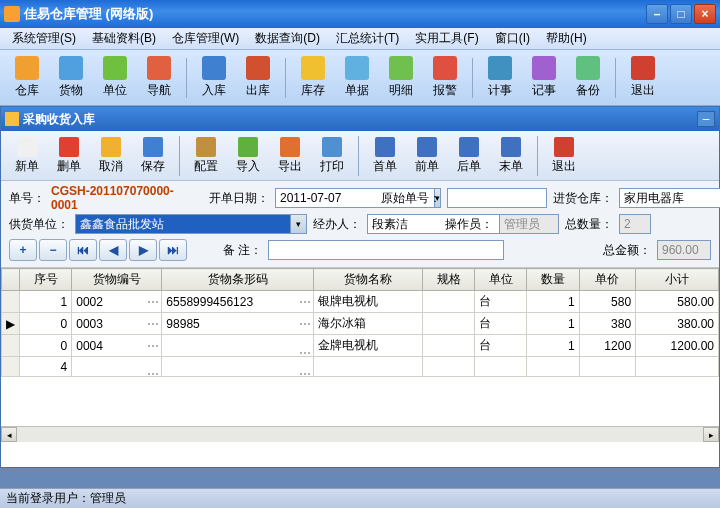 The height and width of the screenshot is (508, 720). I want to click on cell: 380, so click(607, 324).